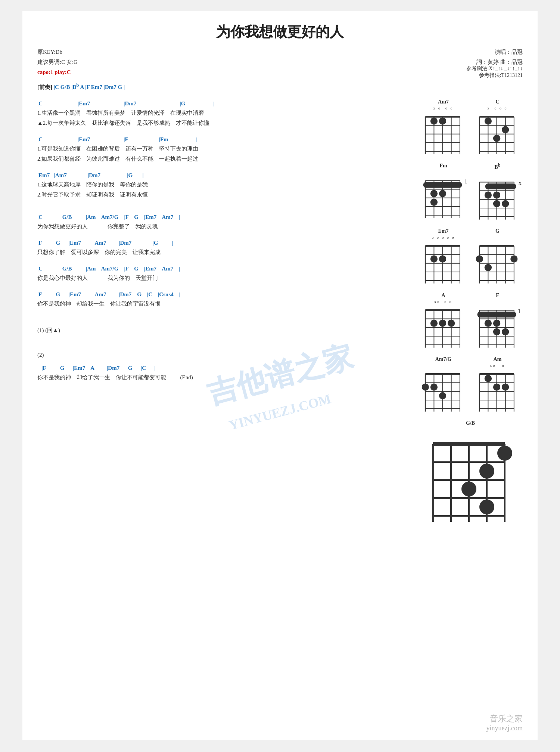 Image resolution: width=560 pixels, height=752 pixels. What do you see at coordinates (444, 172) in the screenshot?
I see `open-mute-fm` at bounding box center [444, 172].